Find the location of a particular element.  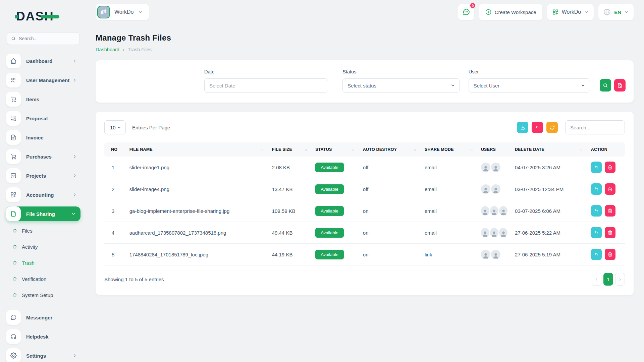

header-status: STATUS↑↓ is located at coordinates (336, 149).